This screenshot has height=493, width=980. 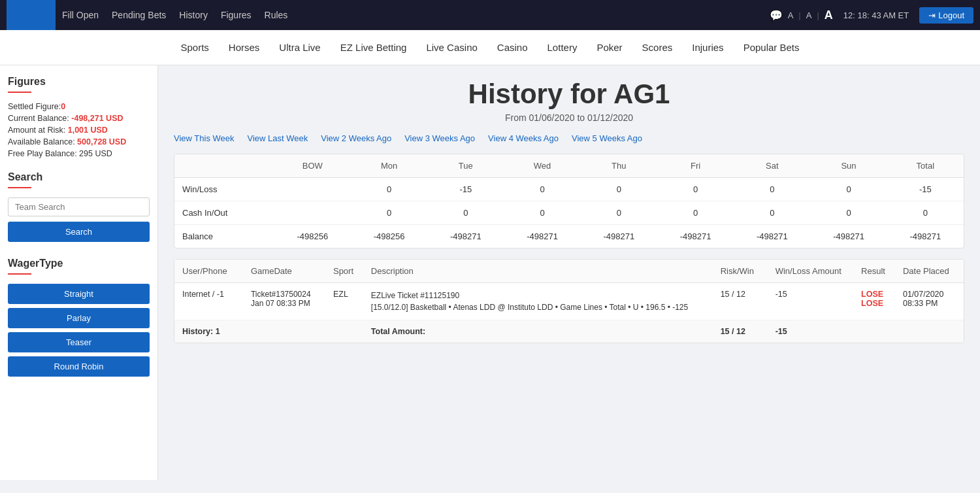 What do you see at coordinates (225, 190) in the screenshot?
I see `row-win-loss-label: Win/Loss` at bounding box center [225, 190].